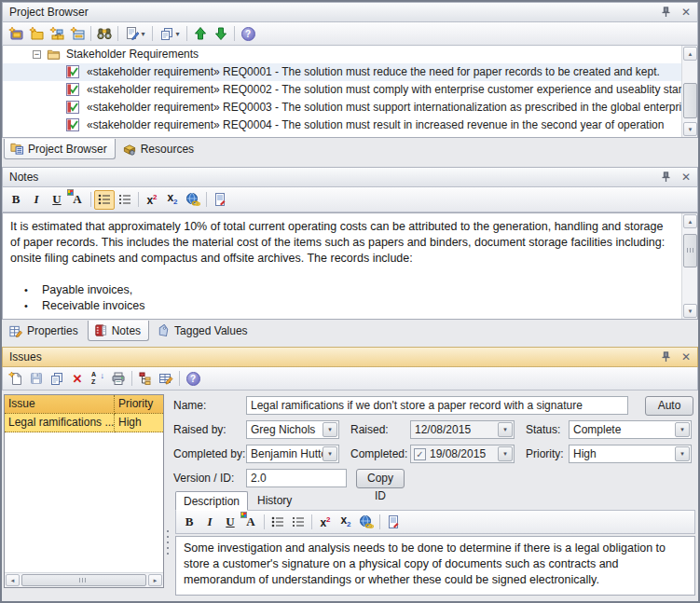 The image size is (700, 603). What do you see at coordinates (380, 479) in the screenshot?
I see `copy-id-button: Copy ID` at bounding box center [380, 479].